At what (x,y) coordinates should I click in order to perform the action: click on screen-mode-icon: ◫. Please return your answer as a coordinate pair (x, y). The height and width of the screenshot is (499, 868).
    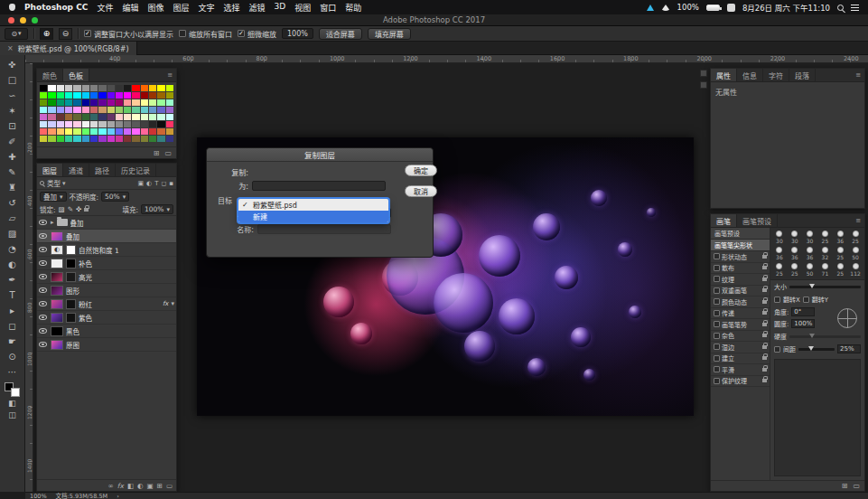
    Looking at the image, I should click on (13, 414).